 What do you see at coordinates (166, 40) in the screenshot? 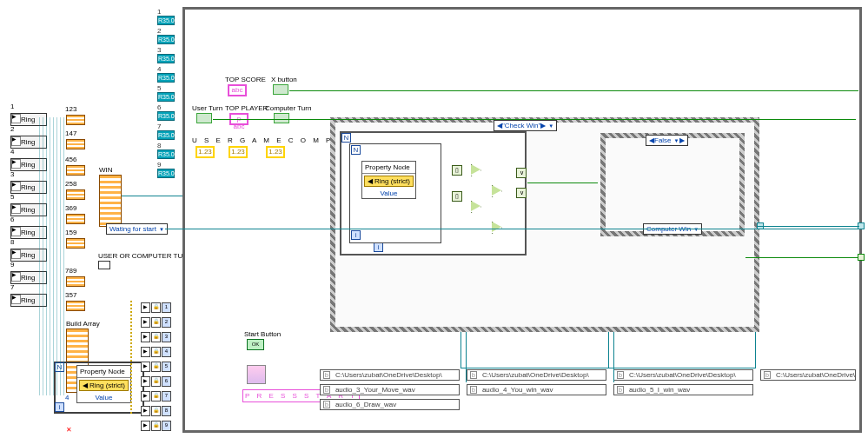
I see `num-ind-2: R35.0` at bounding box center [166, 40].